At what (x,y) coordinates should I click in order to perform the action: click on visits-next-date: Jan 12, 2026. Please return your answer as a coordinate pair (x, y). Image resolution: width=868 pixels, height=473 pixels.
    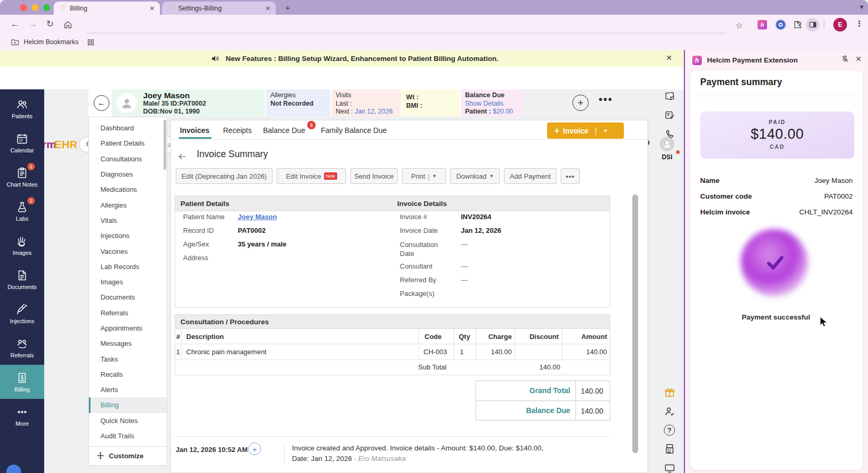
    Looking at the image, I should click on (374, 111).